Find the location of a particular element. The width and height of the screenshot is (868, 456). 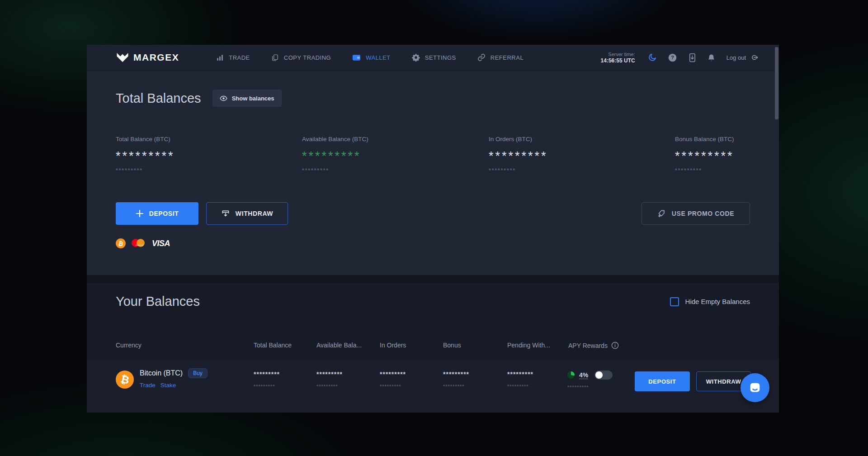

balance-card-available: Available Balance (BTC) ********* ******… is located at coordinates (395, 155).